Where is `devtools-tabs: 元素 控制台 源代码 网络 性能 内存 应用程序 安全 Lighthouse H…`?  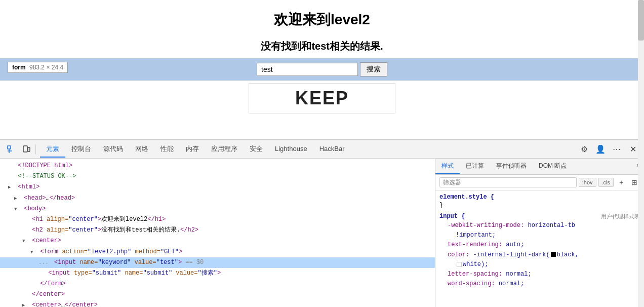
devtools-tabs: 元素 控制台 源代码 网络 性能 内存 应用程序 安全 Lighthouse H… is located at coordinates (195, 149).